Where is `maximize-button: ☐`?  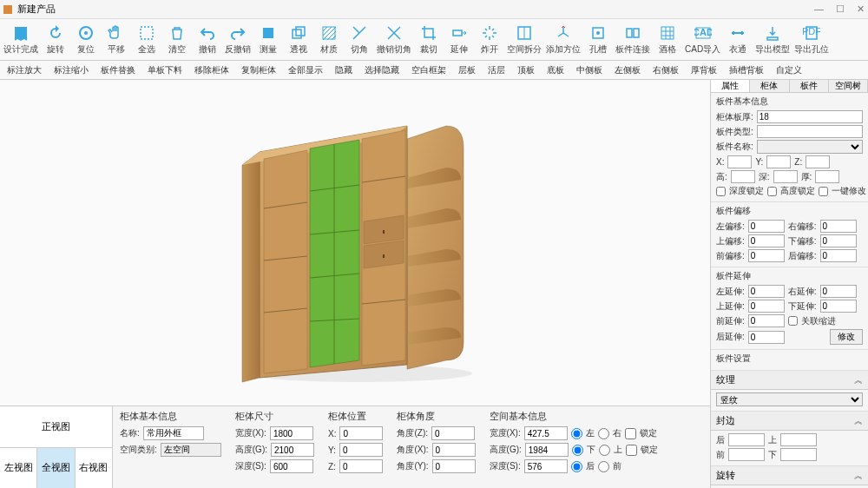 maximize-button: ☐ is located at coordinates (840, 9).